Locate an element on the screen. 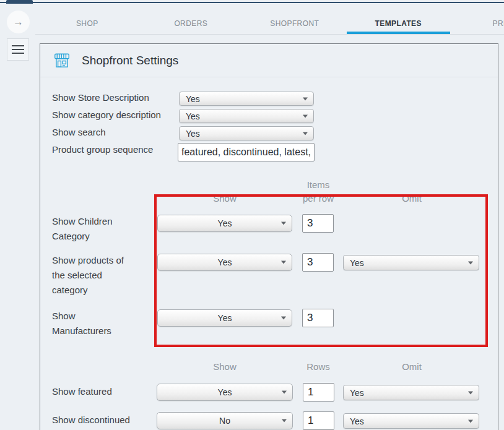 The image size is (504, 430). tab-shopfront: SHOPFRONT is located at coordinates (295, 24).